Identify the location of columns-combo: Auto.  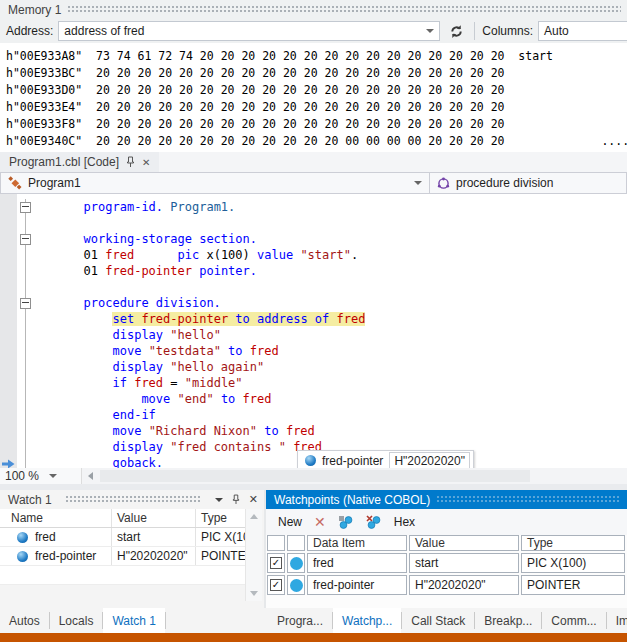
(582, 31).